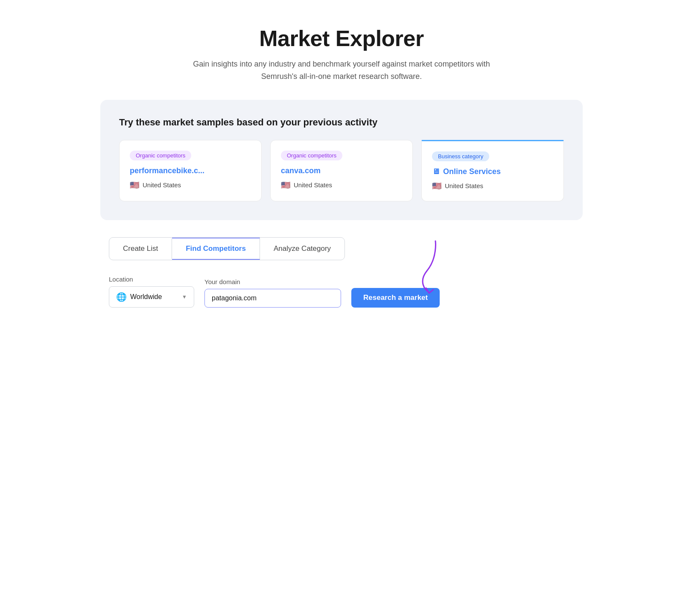  What do you see at coordinates (342, 171) in the screenshot?
I see `sample-domain-2: canva.com` at bounding box center [342, 171].